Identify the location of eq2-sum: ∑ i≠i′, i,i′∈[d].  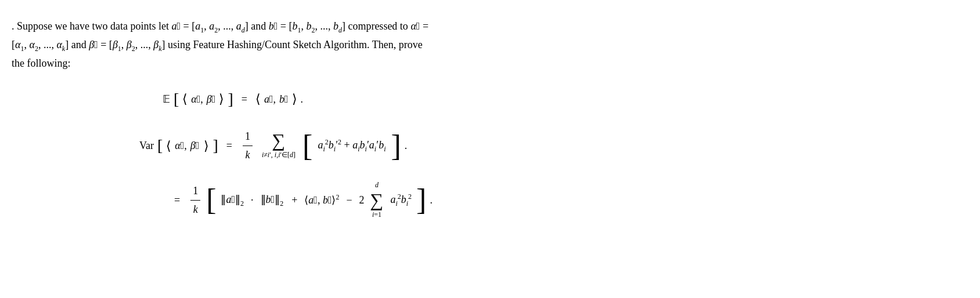
(279, 146).